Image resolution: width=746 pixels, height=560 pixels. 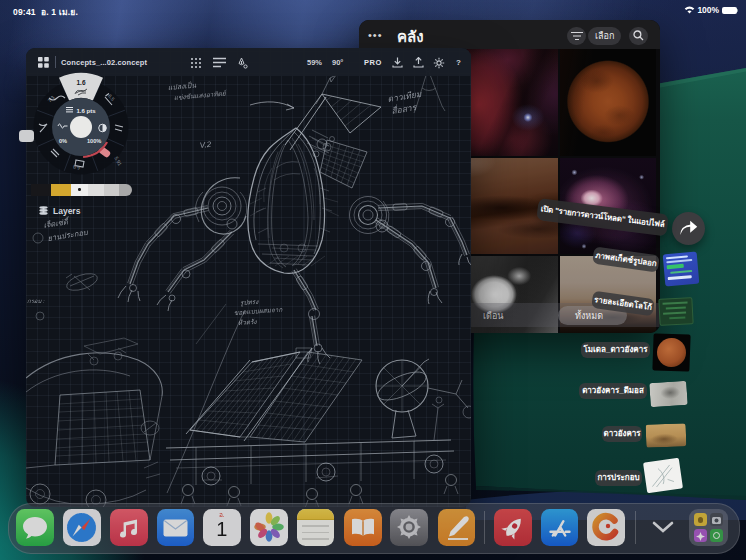 I want to click on svg-text: กรอบ :, so click(x=36, y=301).